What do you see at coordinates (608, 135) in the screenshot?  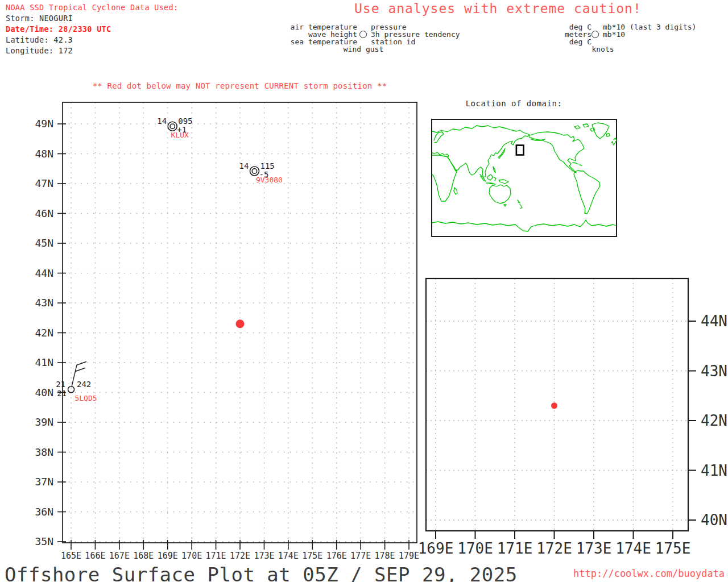 I see `coastline-iceland` at bounding box center [608, 135].